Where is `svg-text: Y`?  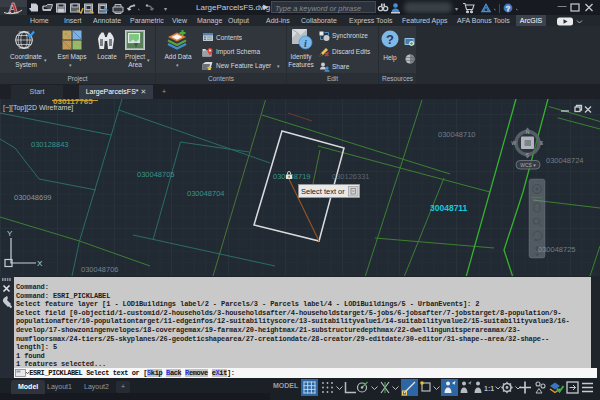
svg-text: Y is located at coordinates (10, 234).